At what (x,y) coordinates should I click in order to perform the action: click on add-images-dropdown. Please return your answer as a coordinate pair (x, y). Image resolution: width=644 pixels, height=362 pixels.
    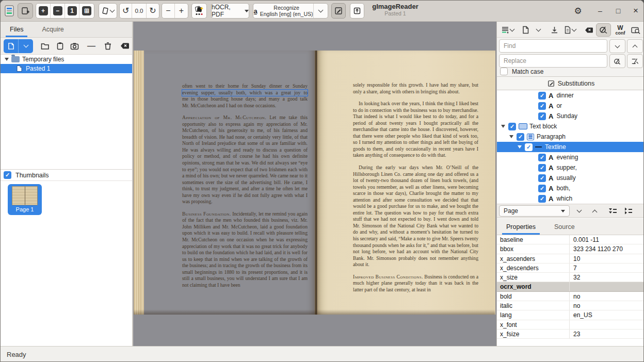
    Looking at the image, I should click on (26, 46).